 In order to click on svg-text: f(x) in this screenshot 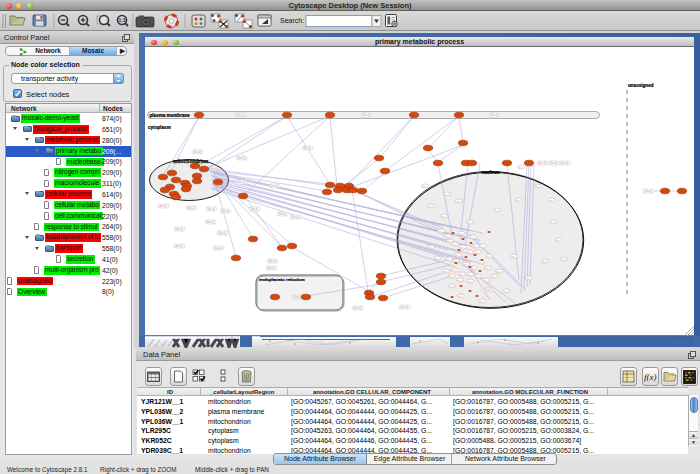, I will do `click(650, 377)`.